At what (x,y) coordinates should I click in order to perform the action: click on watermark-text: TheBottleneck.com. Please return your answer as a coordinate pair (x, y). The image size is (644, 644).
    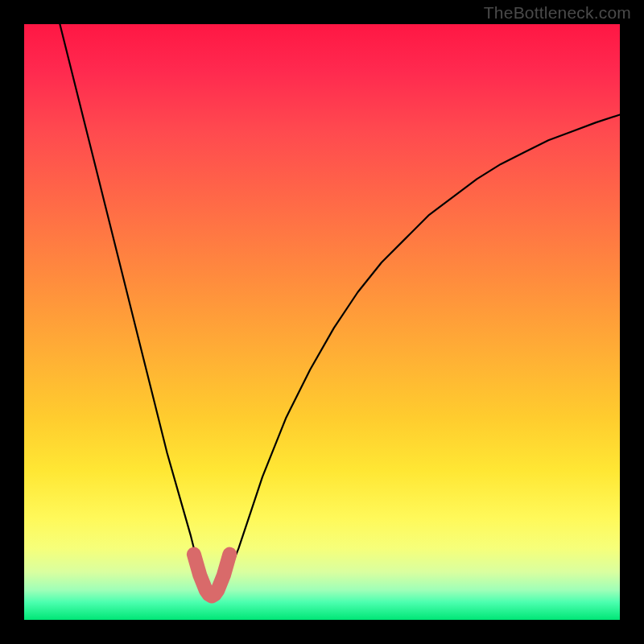
    Looking at the image, I should click on (557, 13).